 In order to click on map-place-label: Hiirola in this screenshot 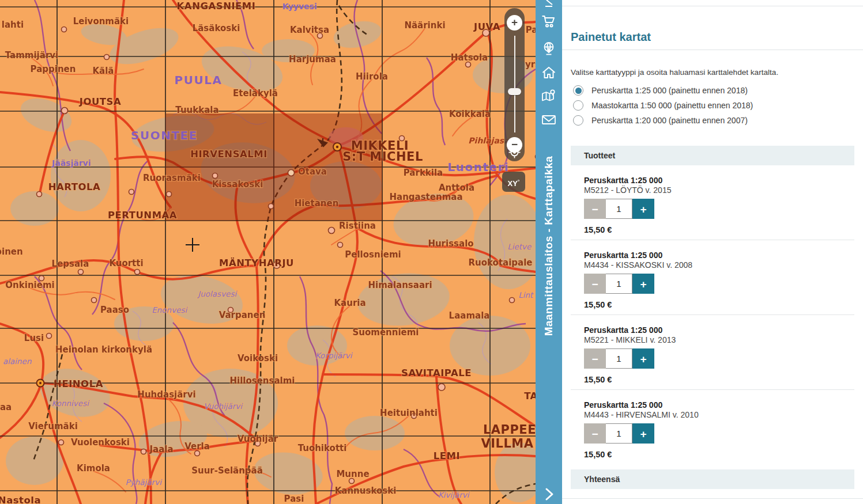, I will do `click(372, 77)`.